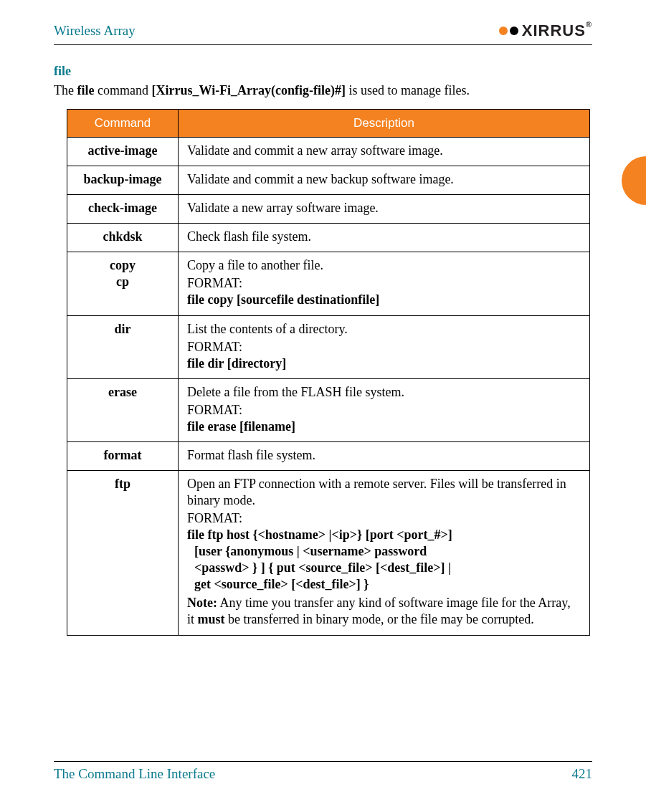 The image size is (646, 812). What do you see at coordinates (328, 284) in the screenshot?
I see `table-row: copy cp Copy a file to another file. FOR…` at bounding box center [328, 284].